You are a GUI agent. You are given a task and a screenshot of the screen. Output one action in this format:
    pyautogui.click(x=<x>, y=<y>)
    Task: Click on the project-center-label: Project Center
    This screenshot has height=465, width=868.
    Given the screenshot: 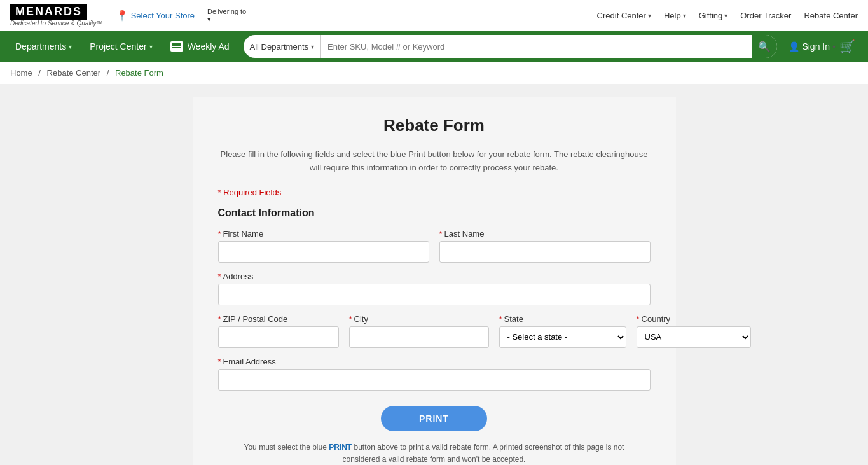 What is the action you would take?
    pyautogui.click(x=118, y=46)
    